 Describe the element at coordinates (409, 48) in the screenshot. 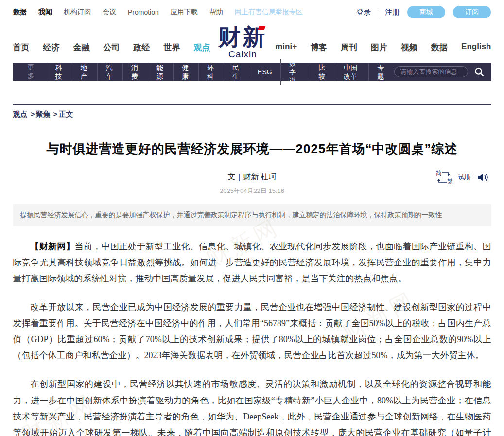

I see `main-nav-right-4: 视频` at that location.